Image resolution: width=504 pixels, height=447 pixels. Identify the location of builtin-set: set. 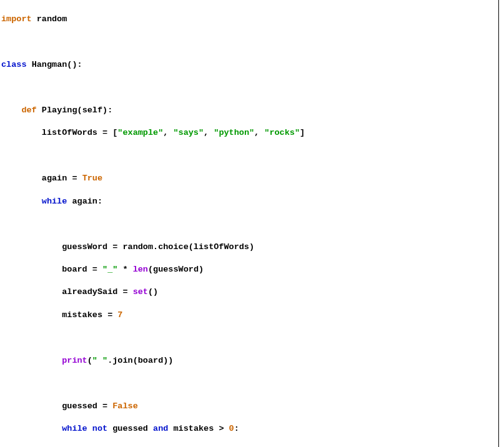
(141, 292).